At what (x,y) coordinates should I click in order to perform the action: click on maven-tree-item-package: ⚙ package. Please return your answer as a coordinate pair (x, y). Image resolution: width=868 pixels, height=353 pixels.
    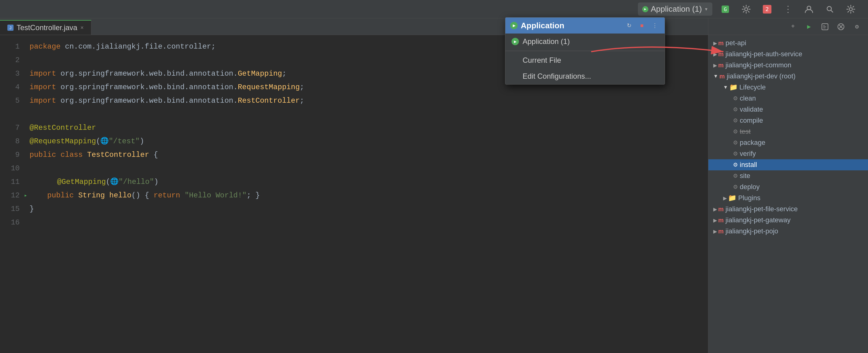
    Looking at the image, I should click on (788, 143).